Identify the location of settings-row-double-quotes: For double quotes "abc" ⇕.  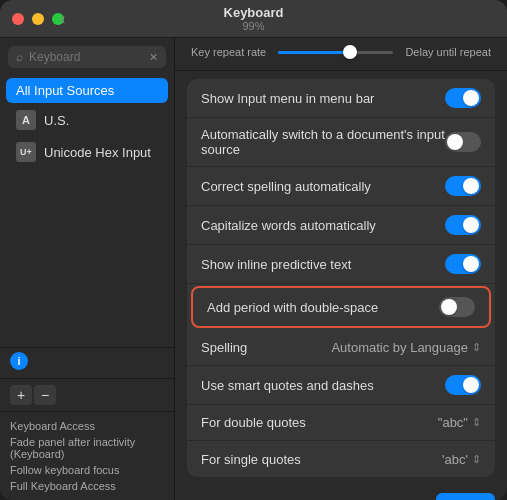
(341, 423).